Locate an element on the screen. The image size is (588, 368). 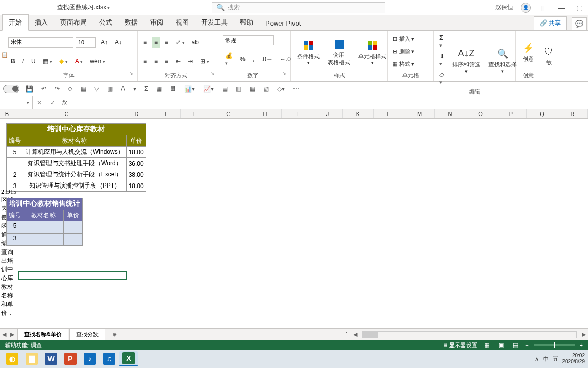
align-top-button: ≡ is located at coordinates (145, 42).